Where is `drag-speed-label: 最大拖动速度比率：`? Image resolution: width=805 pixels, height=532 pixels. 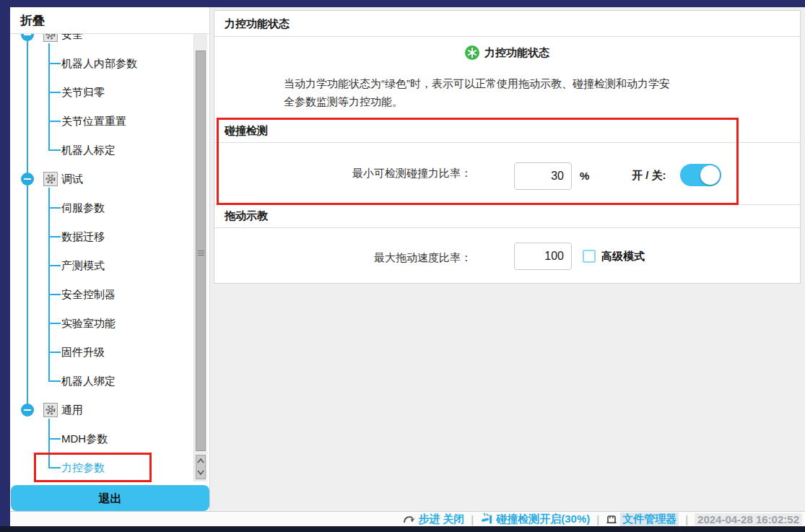
drag-speed-label: 最大拖动速度比率： is located at coordinates (343, 258).